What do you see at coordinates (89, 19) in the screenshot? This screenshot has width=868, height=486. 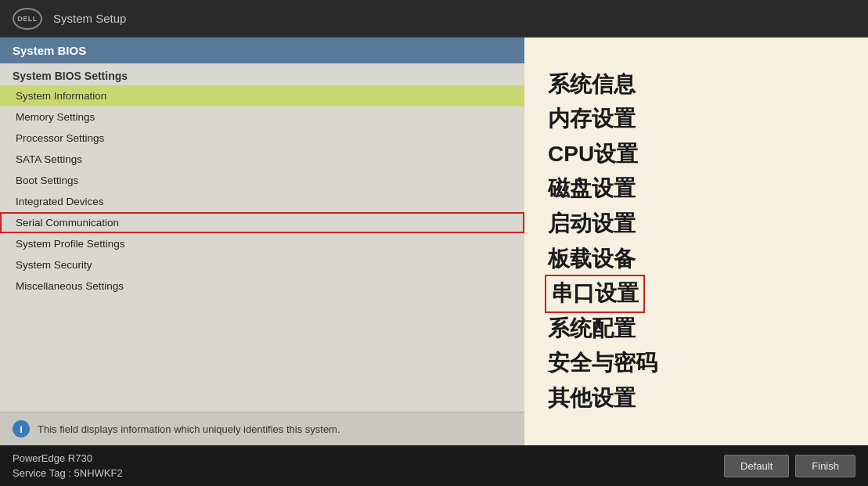 I see `top-bar-title: System Setup` at bounding box center [89, 19].